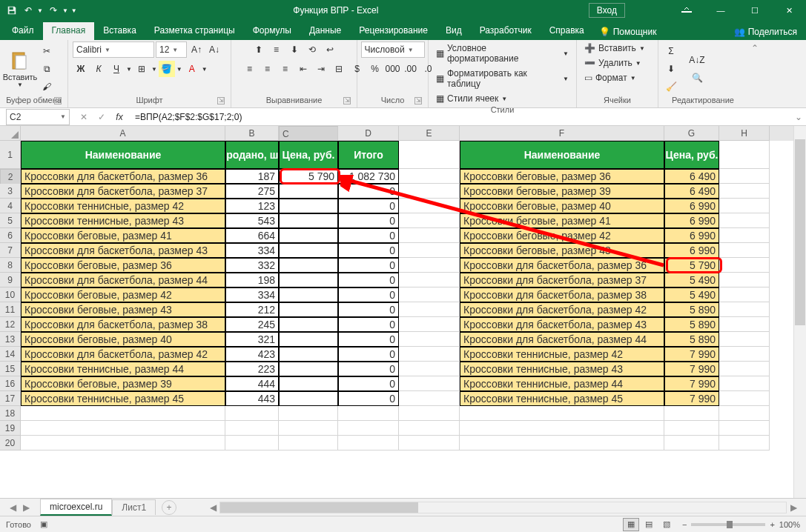 This screenshot has width=806, height=532. Describe the element at coordinates (214, 50) in the screenshot. I see `decrease-font-button: A↓` at that location.